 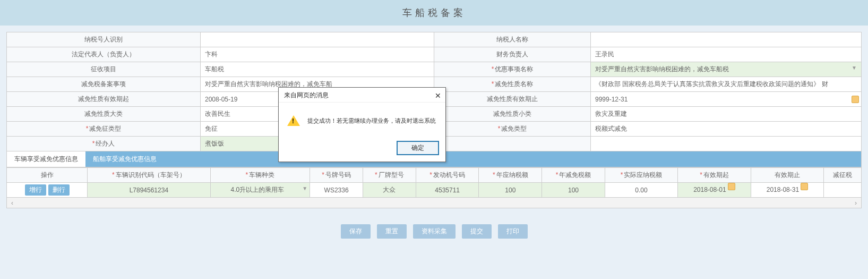 What do you see at coordinates (294, 121) in the screenshot?
I see `warning-icon` at bounding box center [294, 121].